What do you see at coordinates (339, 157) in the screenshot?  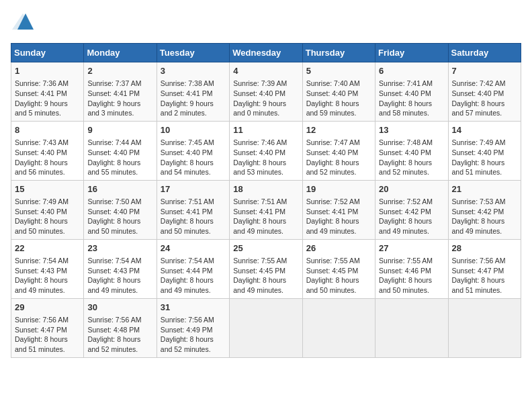 I see `day-info: Sunrise: 7:47 AM Sunset: 4:40 PM Dayligh…` at bounding box center [339, 157].